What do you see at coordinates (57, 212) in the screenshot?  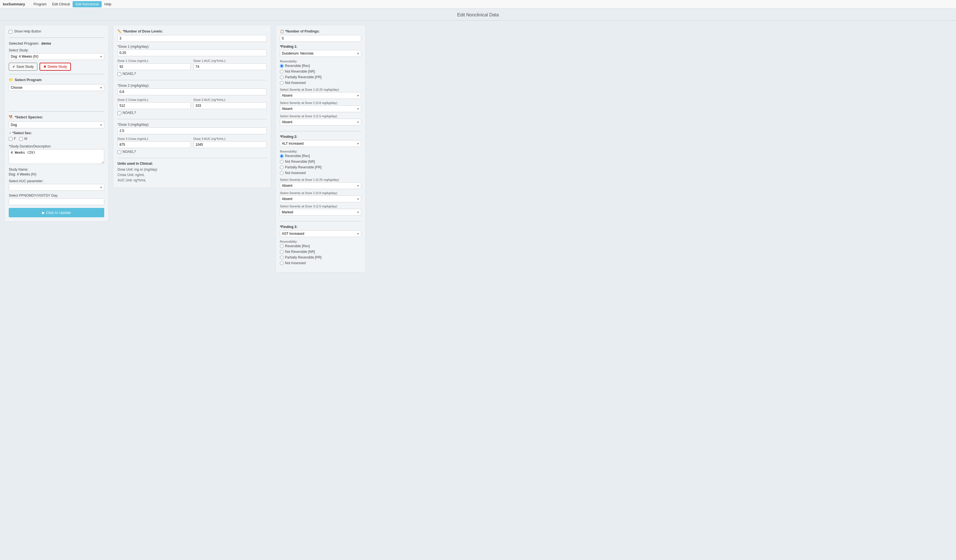 I see `click-to-update-button: ▶ Click to Update` at bounding box center [57, 212].